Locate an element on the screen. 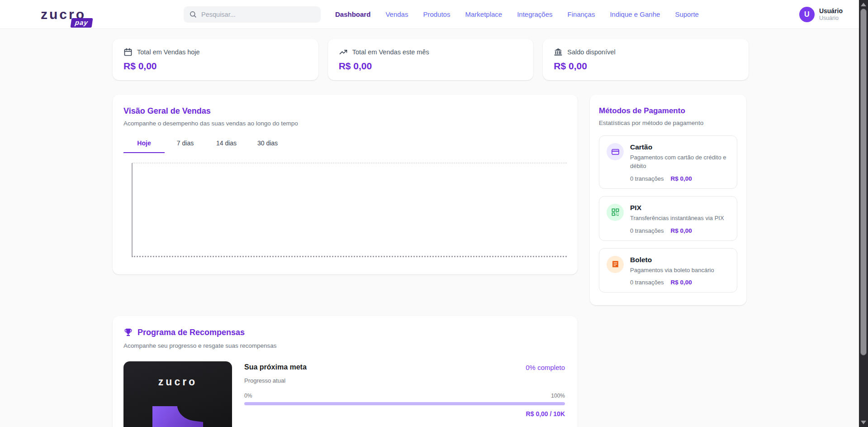 The width and height of the screenshot is (868, 427). progress-min-label: 0% is located at coordinates (248, 396).